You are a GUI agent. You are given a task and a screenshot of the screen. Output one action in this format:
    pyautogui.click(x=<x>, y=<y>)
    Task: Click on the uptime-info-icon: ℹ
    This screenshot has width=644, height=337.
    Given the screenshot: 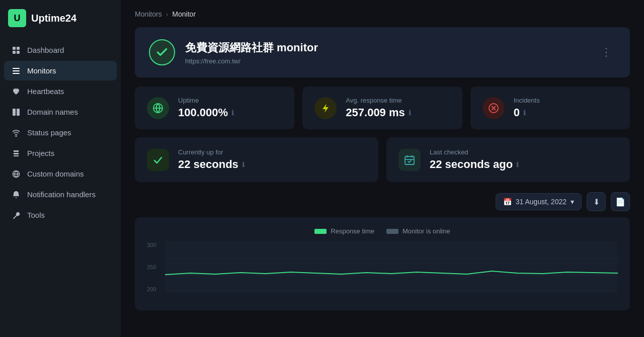 What is the action you would take?
    pyautogui.click(x=232, y=113)
    